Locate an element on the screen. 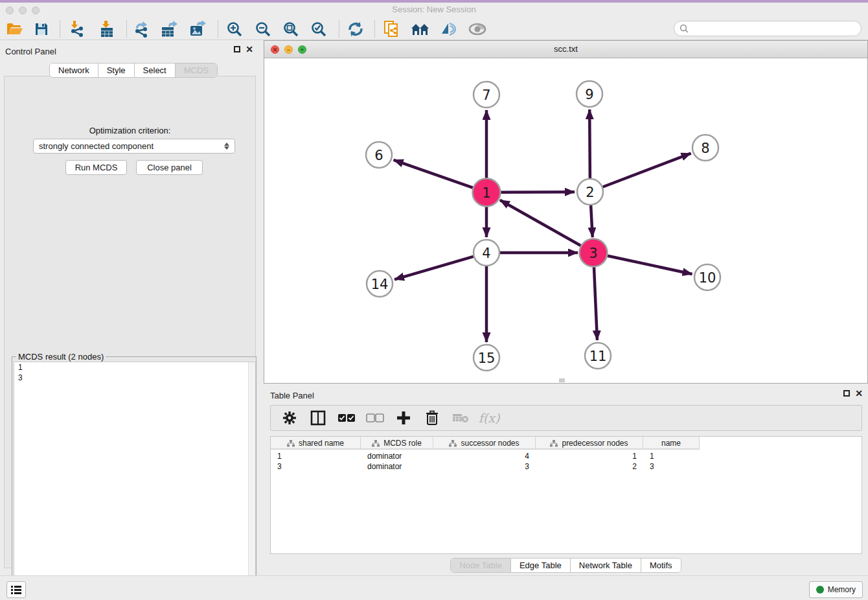 The image size is (868, 600). zoom-fit-icon is located at coordinates (291, 29).